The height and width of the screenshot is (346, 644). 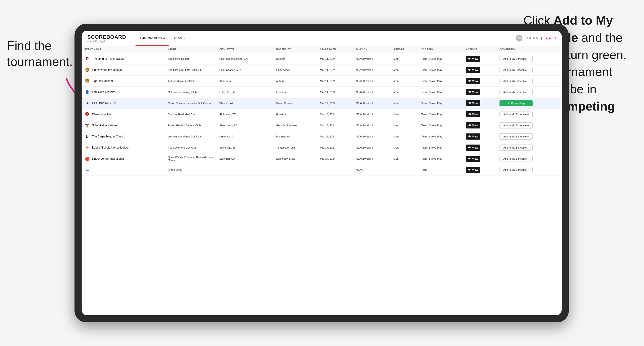 What do you see at coordinates (245, 170) in the screenshot?
I see `city-state-cell` at bounding box center [245, 170].